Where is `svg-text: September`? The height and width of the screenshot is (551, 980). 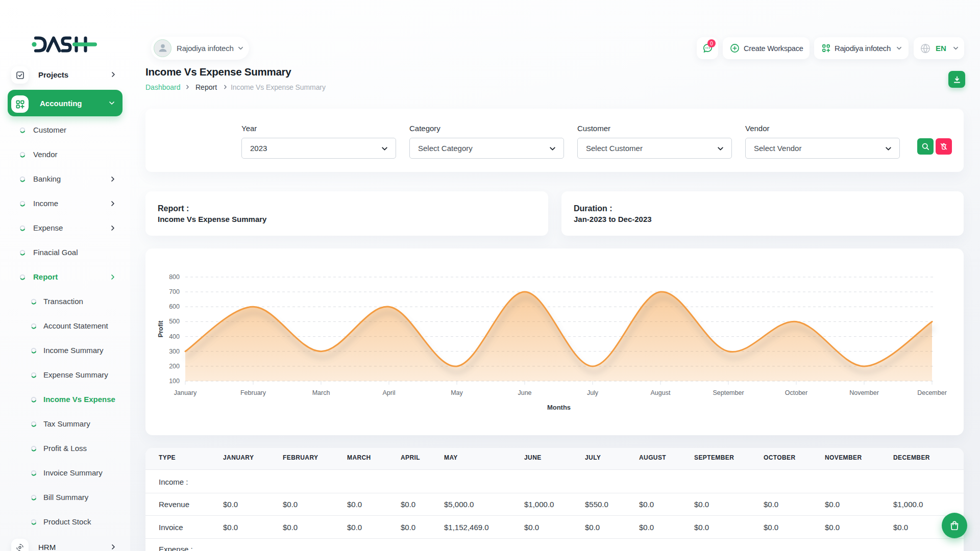
svg-text: September is located at coordinates (728, 393).